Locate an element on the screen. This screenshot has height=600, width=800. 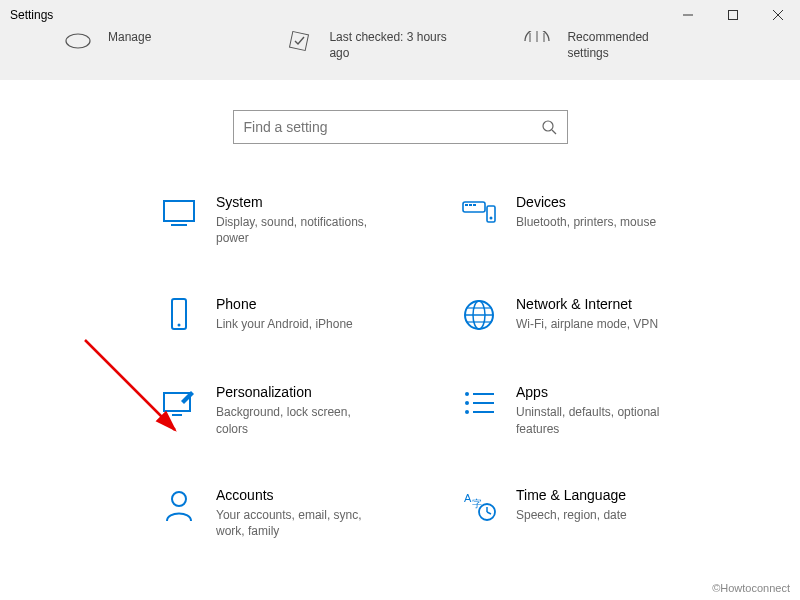
category-phone: Phone Link your Android, iPhone is located at coordinates (290, 315).